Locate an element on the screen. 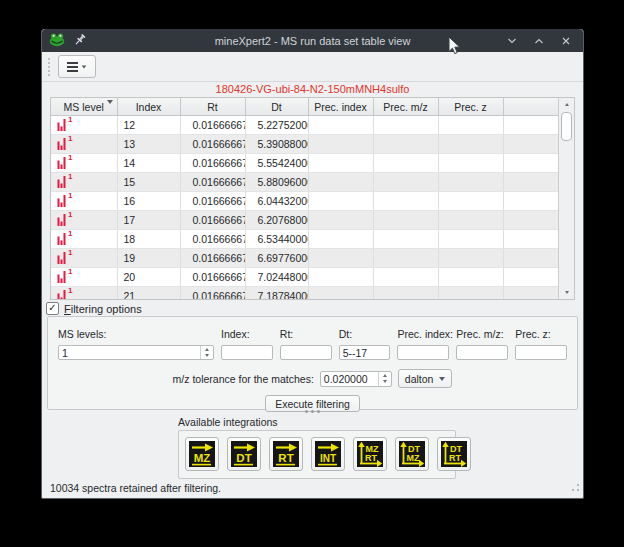  column-header-ms-level: MS level is located at coordinates (84, 107).